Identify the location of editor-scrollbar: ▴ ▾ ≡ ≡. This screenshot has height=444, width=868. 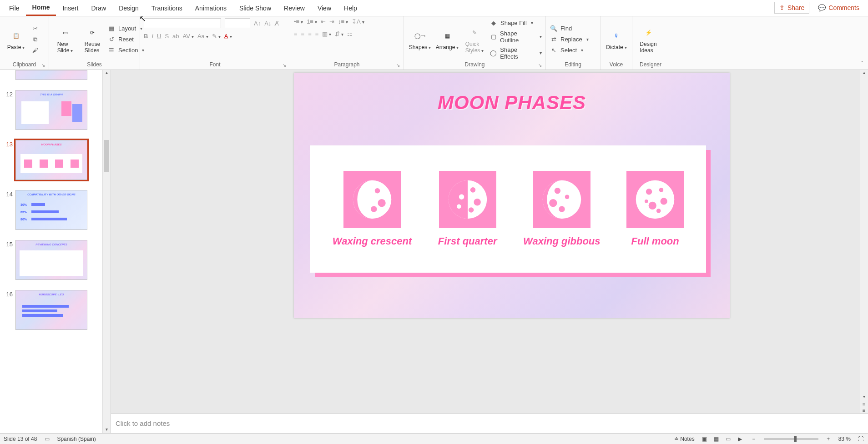
(864, 242).